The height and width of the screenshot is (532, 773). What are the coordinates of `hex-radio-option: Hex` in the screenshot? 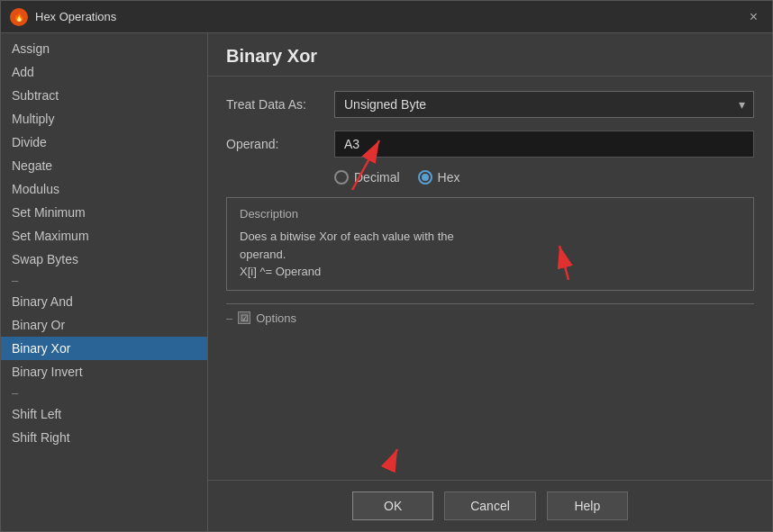 It's located at (440, 177).